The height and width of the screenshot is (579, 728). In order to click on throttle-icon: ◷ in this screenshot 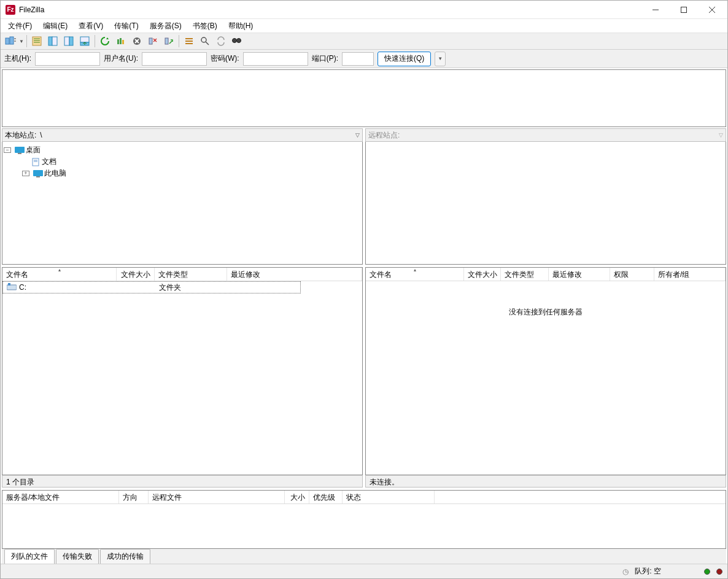, I will do `click(625, 572)`.